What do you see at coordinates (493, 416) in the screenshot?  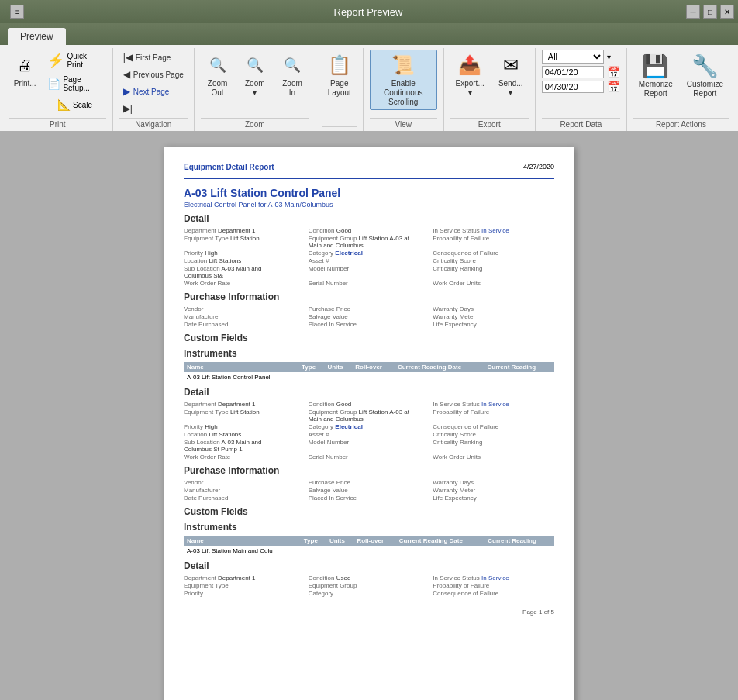 I see `field2-probfailure: Probability of Failure` at bounding box center [493, 416].